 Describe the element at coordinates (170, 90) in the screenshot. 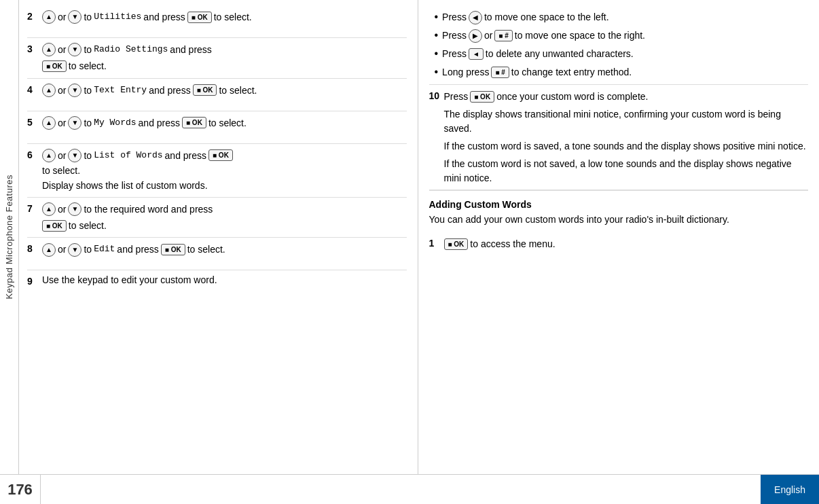

I see `and-press-4: and press` at that location.